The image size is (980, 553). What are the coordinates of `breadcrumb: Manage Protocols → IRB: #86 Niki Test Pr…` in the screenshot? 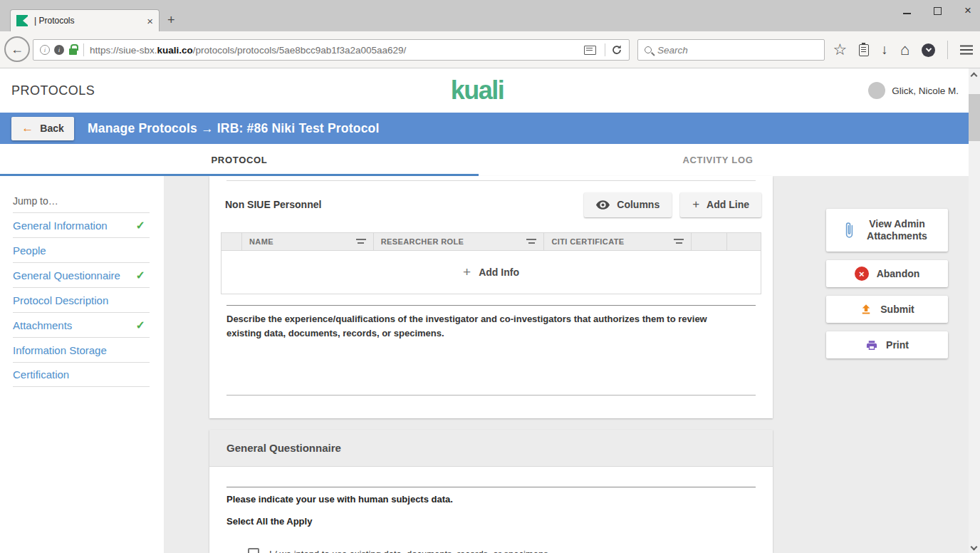 It's located at (234, 128).